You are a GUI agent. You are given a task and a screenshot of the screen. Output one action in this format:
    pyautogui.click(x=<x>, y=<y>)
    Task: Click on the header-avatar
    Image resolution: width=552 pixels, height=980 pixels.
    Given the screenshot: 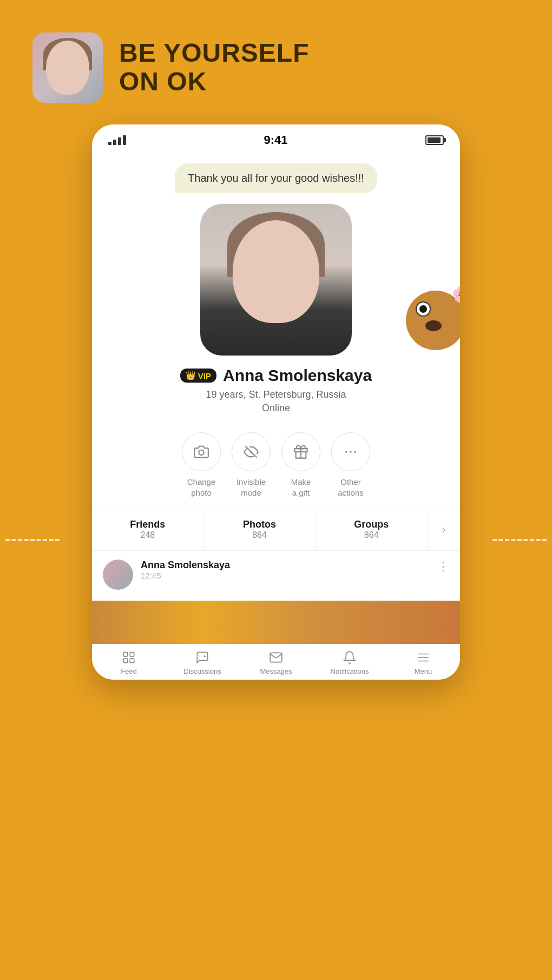 What is the action you would take?
    pyautogui.click(x=68, y=68)
    